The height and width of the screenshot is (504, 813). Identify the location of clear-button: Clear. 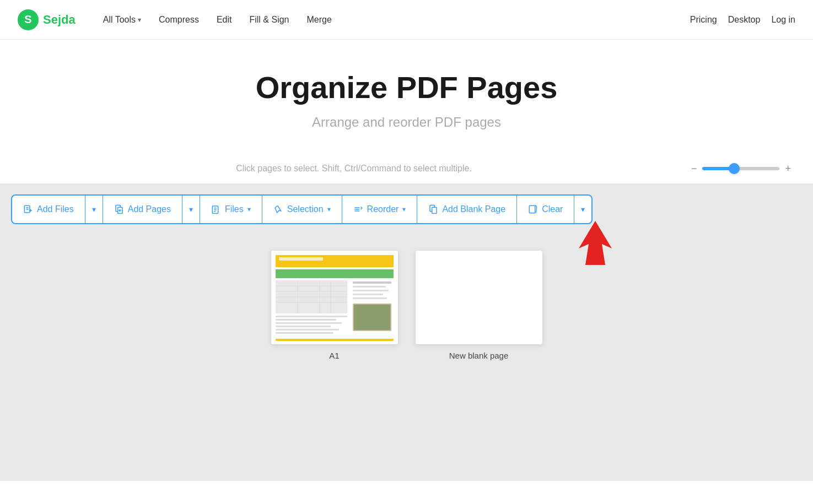
(546, 209).